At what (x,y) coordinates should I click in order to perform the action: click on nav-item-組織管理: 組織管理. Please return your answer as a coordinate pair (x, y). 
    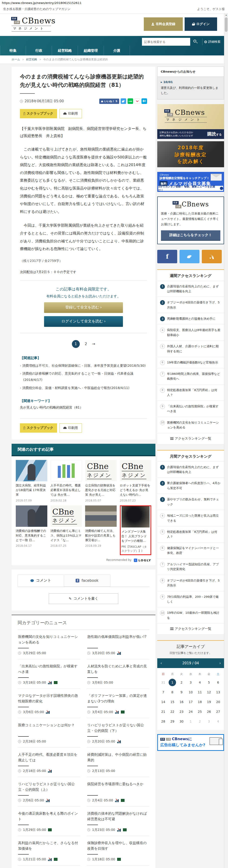
    Looking at the image, I should click on (91, 51).